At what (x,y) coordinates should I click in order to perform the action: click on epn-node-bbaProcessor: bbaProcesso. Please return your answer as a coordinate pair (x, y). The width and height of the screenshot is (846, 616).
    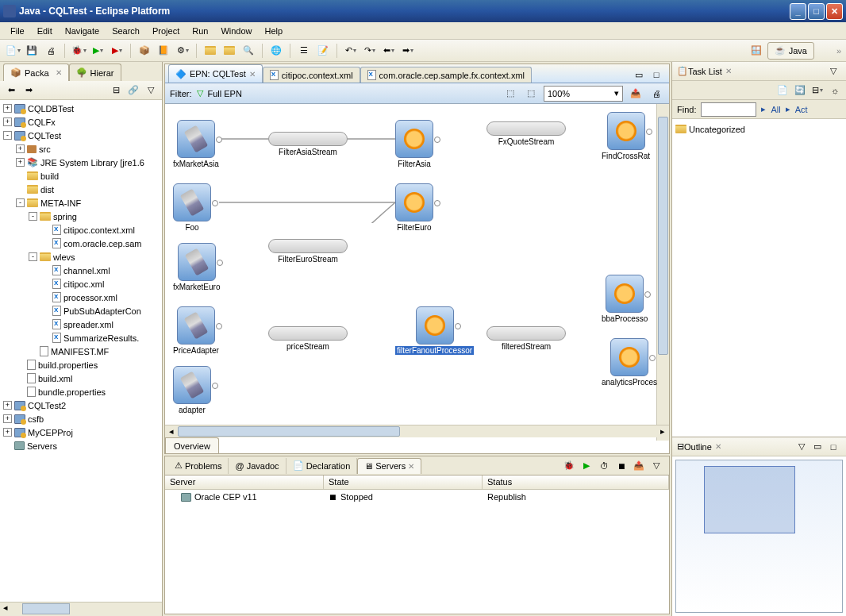
    Looking at the image, I should click on (625, 298).